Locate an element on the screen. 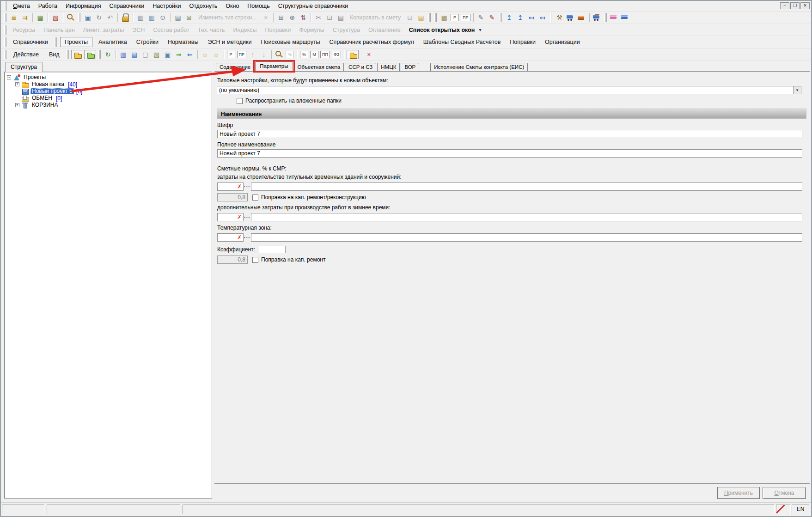 The width and height of the screenshot is (812, 517). temp-buildings-code-field: ✗ is located at coordinates (230, 187).